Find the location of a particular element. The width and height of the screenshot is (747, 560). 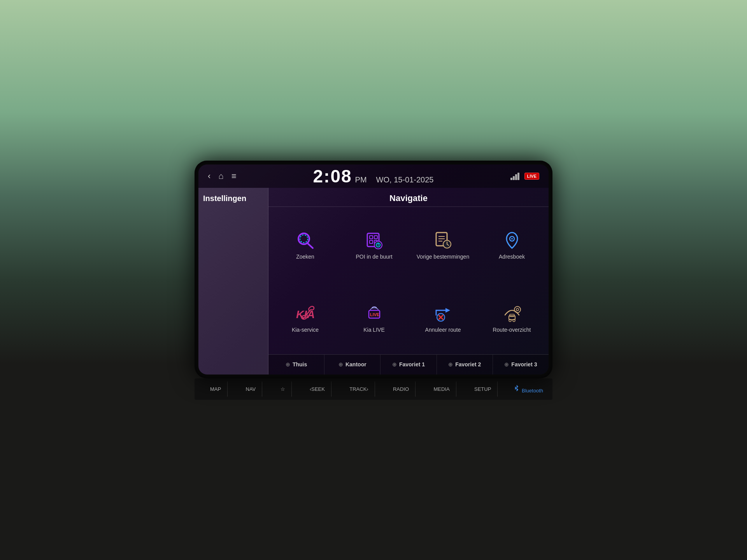

hw-button-nav: NAV is located at coordinates (251, 389).